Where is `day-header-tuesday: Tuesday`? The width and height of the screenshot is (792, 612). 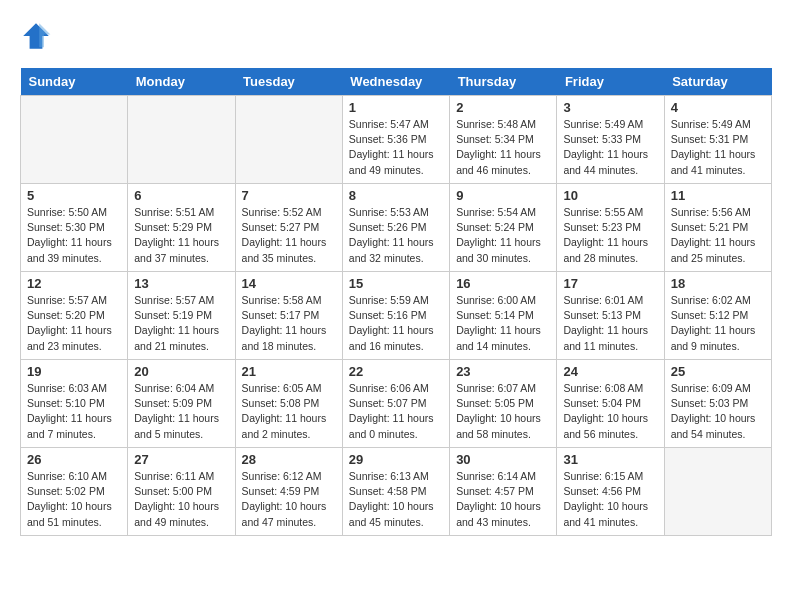
day-header-tuesday: Tuesday is located at coordinates (288, 82).